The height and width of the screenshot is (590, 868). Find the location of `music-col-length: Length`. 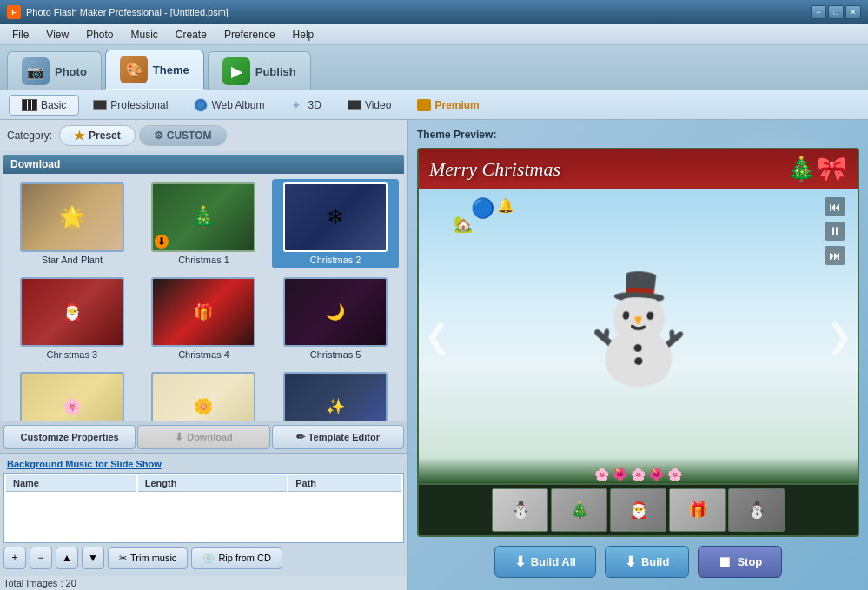

music-col-length: Length is located at coordinates (213, 483).